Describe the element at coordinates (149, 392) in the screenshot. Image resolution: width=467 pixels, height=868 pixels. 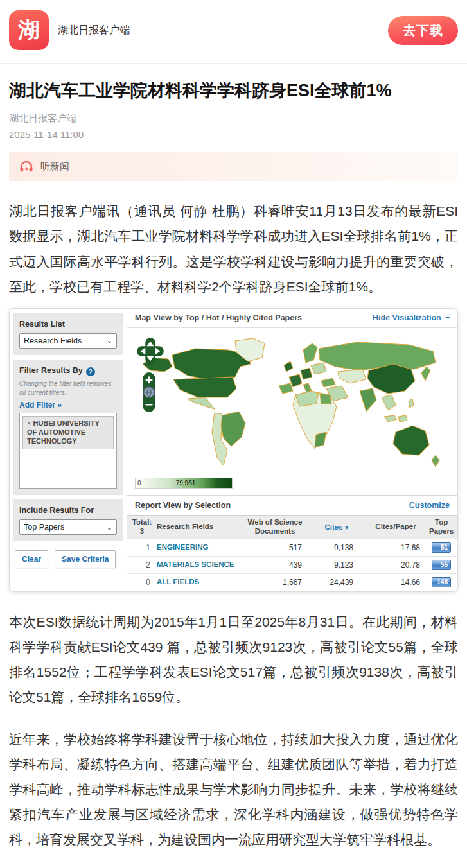
I see `map-zoom-control` at that location.